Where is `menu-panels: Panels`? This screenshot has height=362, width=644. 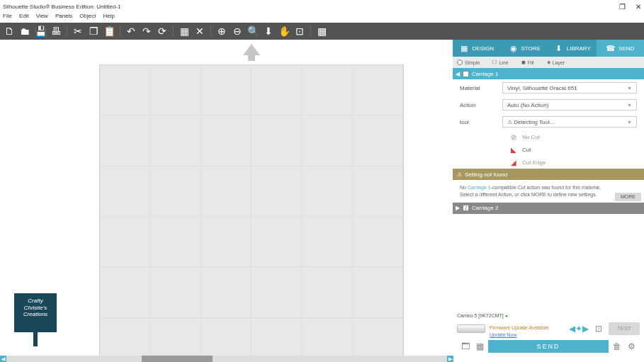
menu-panels: Panels is located at coordinates (64, 18).